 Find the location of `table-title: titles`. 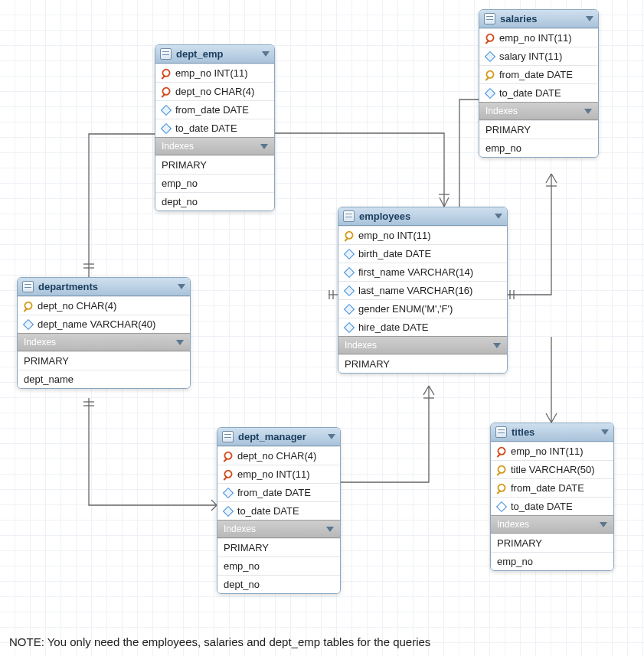

table-title: titles is located at coordinates (523, 432).